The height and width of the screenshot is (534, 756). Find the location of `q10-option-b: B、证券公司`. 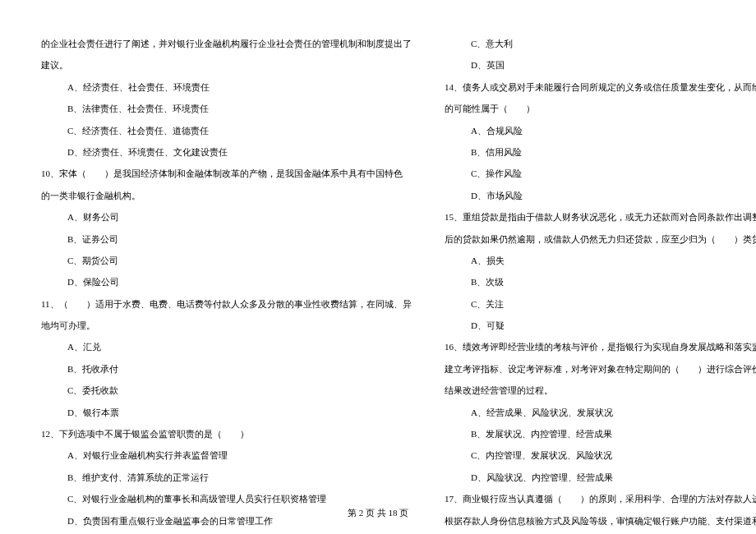

q10-option-b: B、证券公司 is located at coordinates (227, 239).